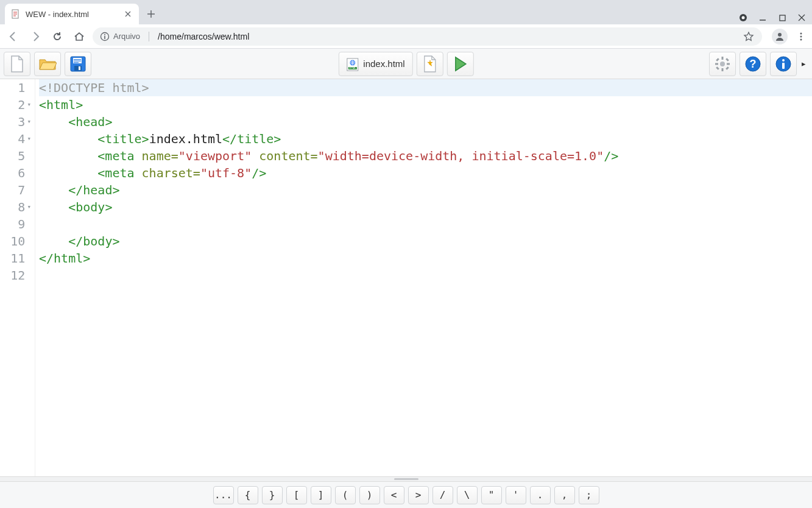  What do you see at coordinates (72, 15) in the screenshot?
I see `tab-title: WEW - index.html` at bounding box center [72, 15].